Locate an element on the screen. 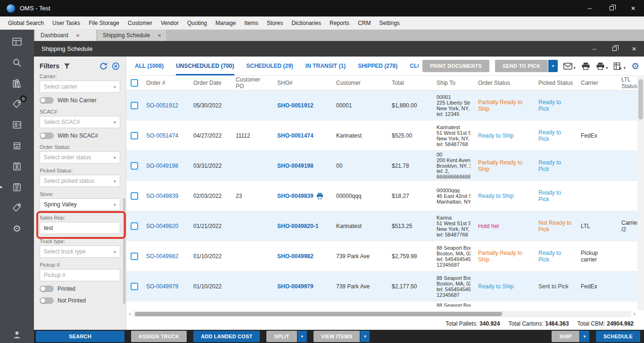 This screenshot has width=644, height=343. column-header-order: Order # is located at coordinates (166, 83).